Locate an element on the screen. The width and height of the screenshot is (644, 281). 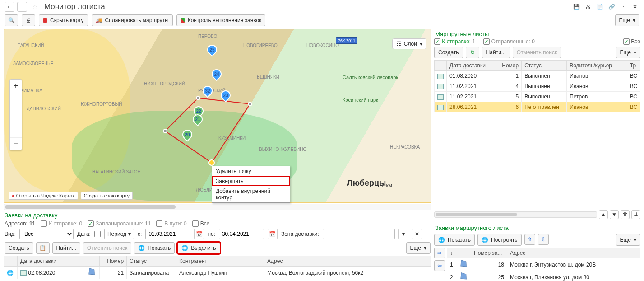
cancel-search-button: Отменить поиск is located at coordinates (107, 248).